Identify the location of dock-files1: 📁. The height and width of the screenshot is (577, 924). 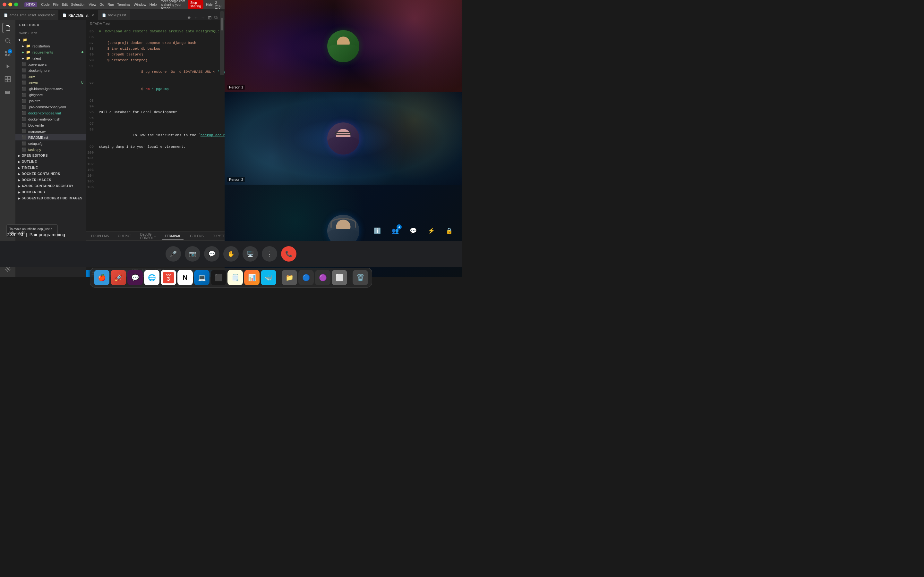
(289, 278).